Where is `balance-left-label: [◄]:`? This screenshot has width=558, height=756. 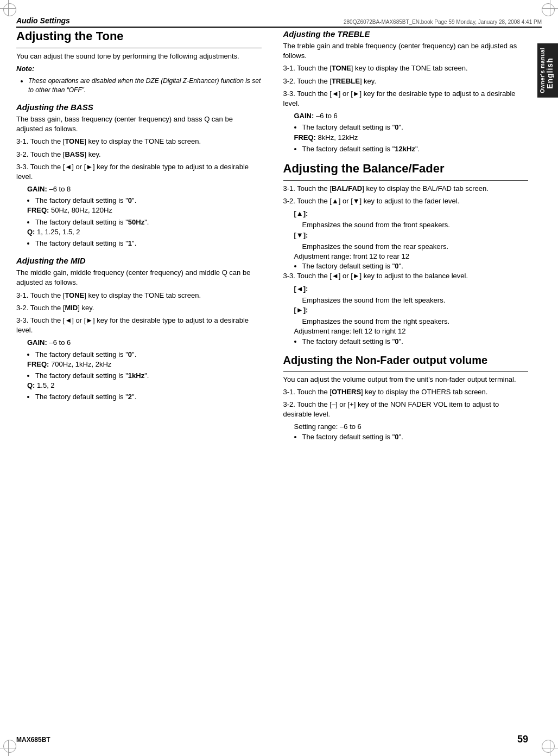
balance-left-label: [◄]: is located at coordinates (411, 289).